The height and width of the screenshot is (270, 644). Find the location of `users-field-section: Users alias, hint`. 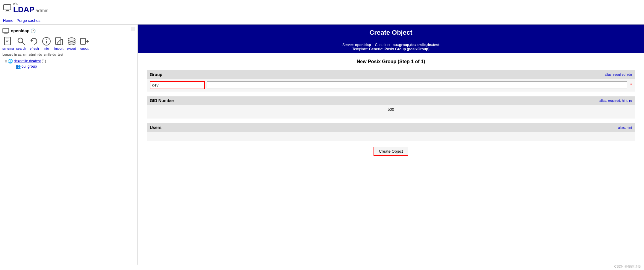

users-field-section: Users alias, hint is located at coordinates (391, 132).